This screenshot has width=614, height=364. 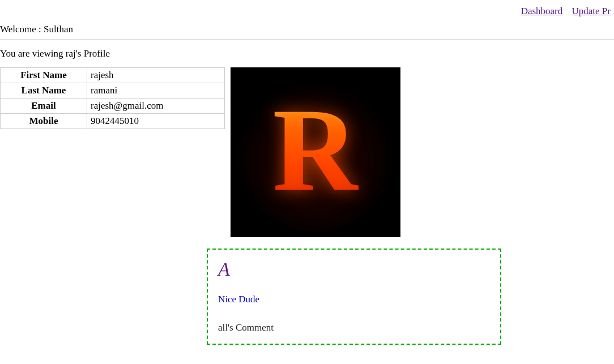 What do you see at coordinates (112, 99) in the screenshot?
I see `profile-table: First Name rajesh Last Name ramani Email…` at bounding box center [112, 99].